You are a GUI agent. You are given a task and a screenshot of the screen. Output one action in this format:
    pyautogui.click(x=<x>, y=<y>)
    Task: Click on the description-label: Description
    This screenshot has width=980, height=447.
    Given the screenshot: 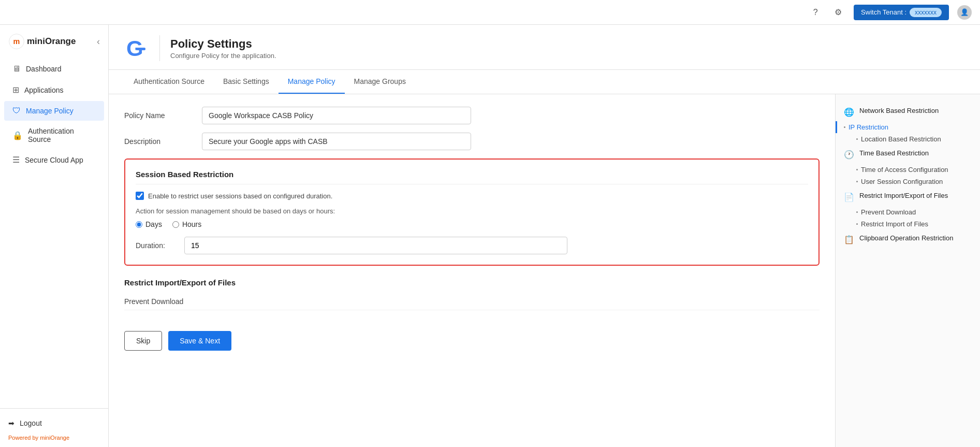 What is the action you would take?
    pyautogui.click(x=158, y=141)
    